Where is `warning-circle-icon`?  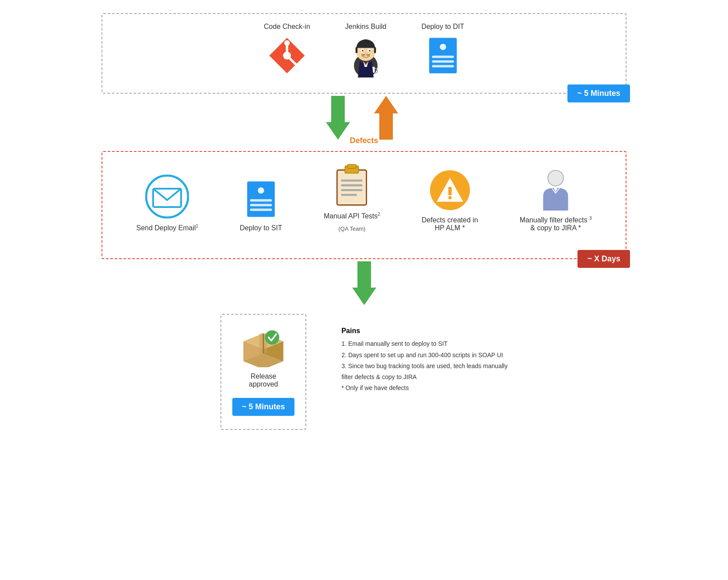 warning-circle-icon is located at coordinates (450, 190).